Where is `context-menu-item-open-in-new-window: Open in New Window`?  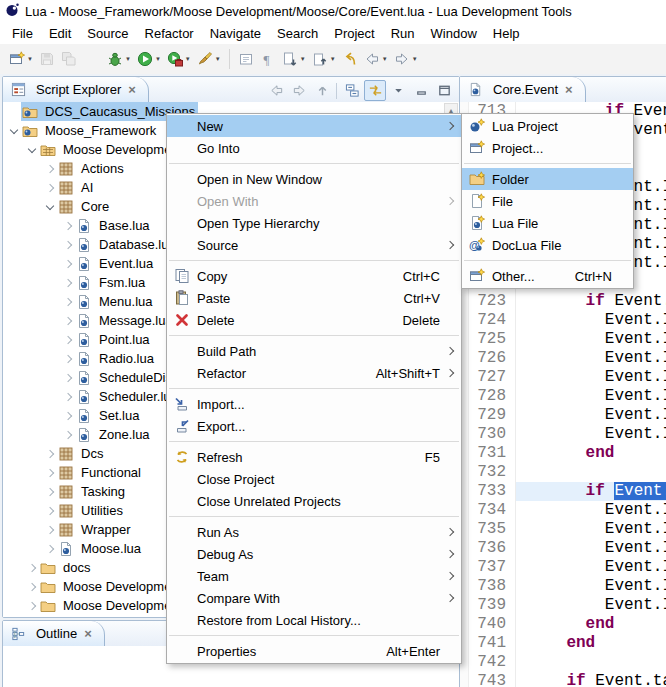 context-menu-item-open-in-new-window: Open in New Window is located at coordinates (314, 179).